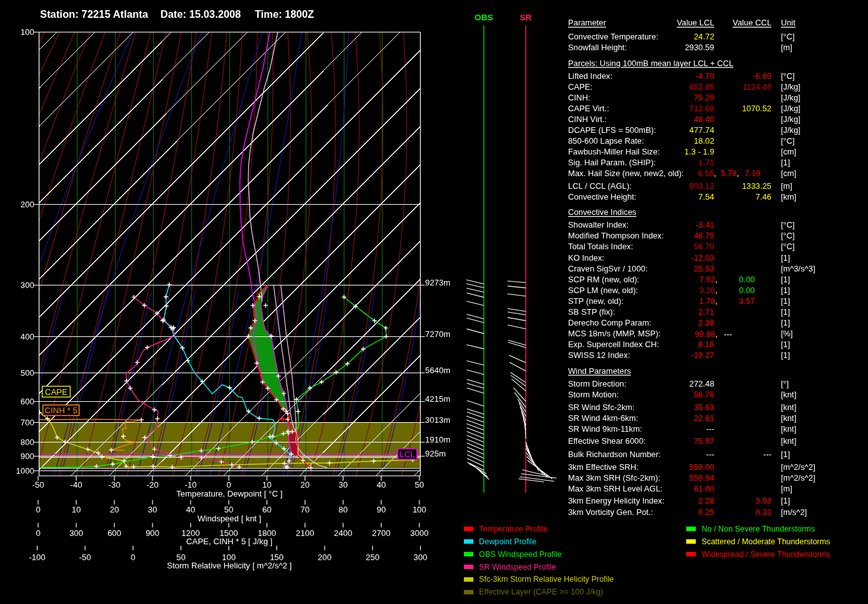  Describe the element at coordinates (702, 86) in the screenshot. I see `svg-text: 652.85` at that location.